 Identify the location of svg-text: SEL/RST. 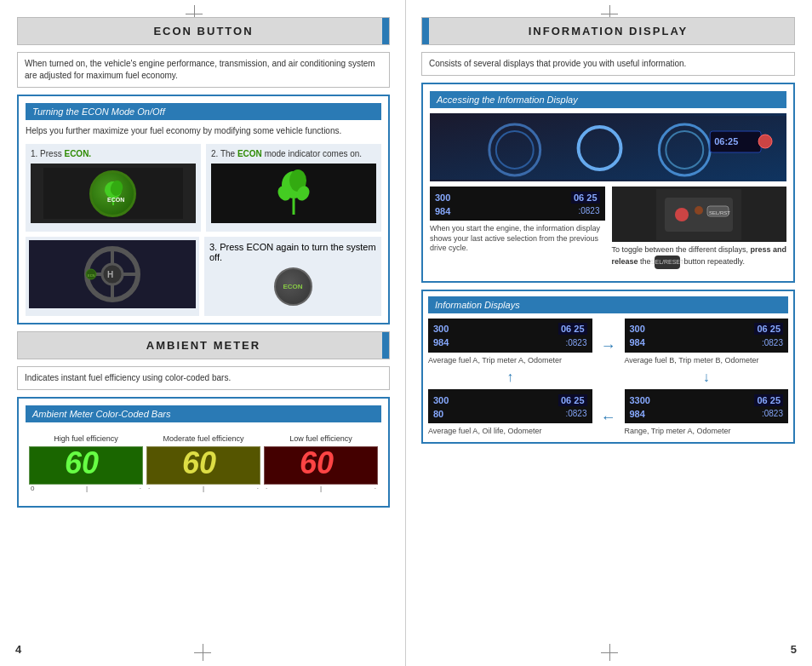
(720, 213).